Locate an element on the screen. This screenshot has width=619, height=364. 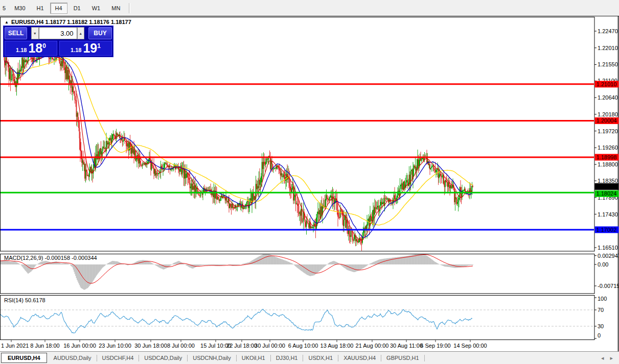
tab-ukoil-h1: UKOil,H1 is located at coordinates (254, 358).